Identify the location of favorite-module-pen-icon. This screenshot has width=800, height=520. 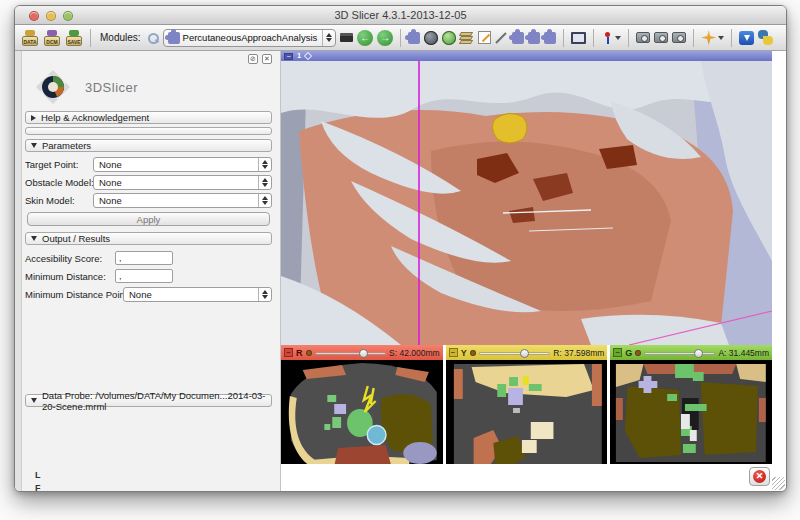
(502, 38).